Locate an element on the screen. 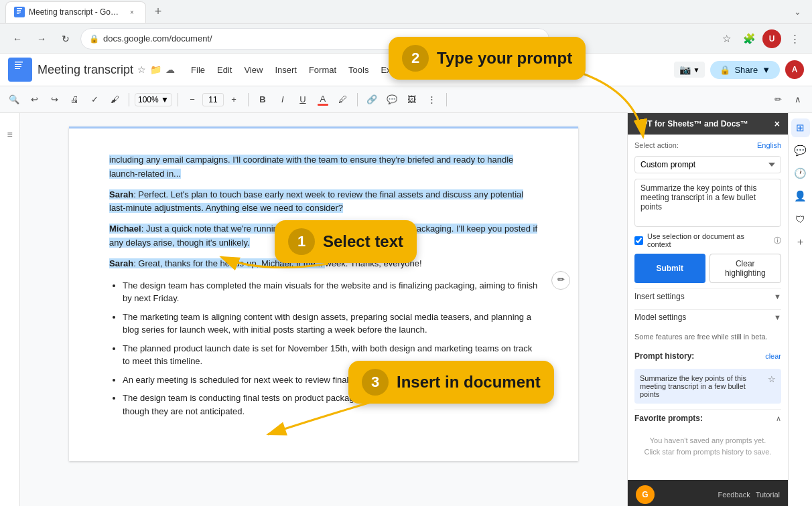  plugin-title: GPT for Sheets™ and Docs™ is located at coordinates (692, 124).